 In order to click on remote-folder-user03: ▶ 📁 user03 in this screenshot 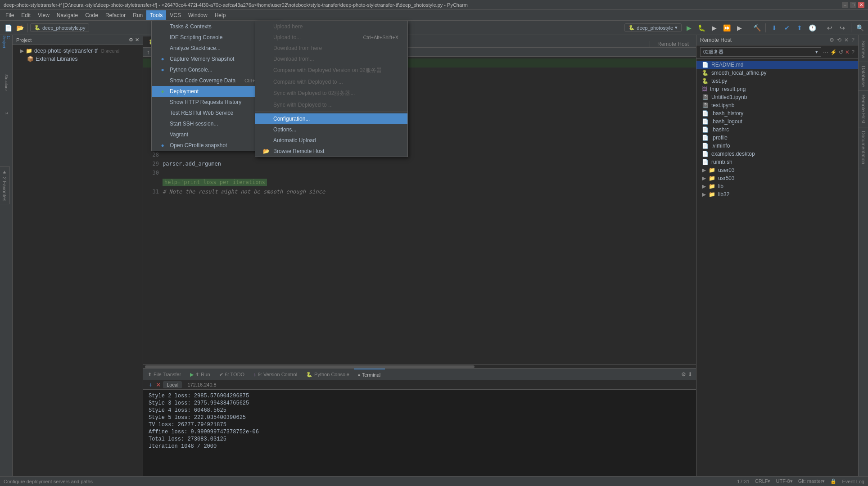, I will do `click(777, 170)`.